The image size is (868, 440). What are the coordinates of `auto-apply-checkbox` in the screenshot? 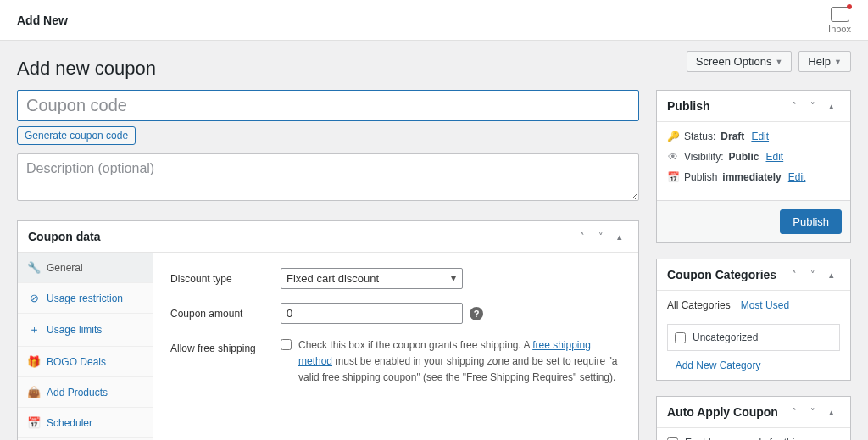 It's located at (673, 439).